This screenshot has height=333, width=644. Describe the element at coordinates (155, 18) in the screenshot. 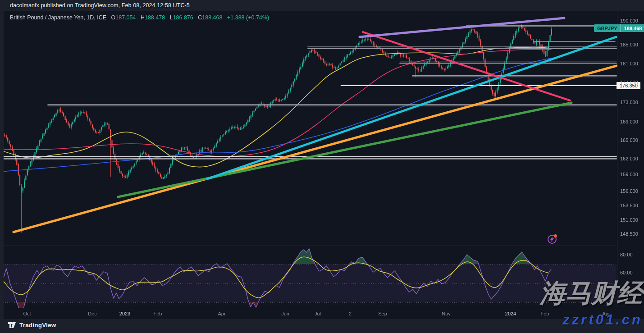

I see `high-value: 188.478` at that location.